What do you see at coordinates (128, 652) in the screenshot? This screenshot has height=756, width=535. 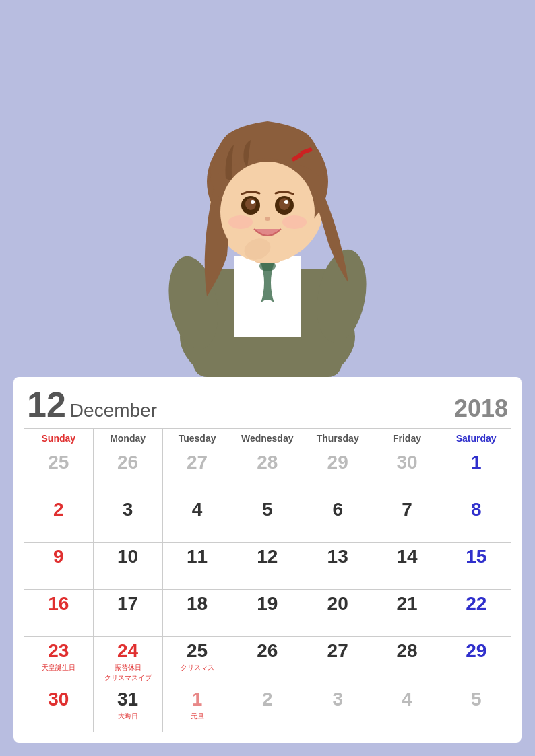 I see `day-number: 24` at bounding box center [128, 652].